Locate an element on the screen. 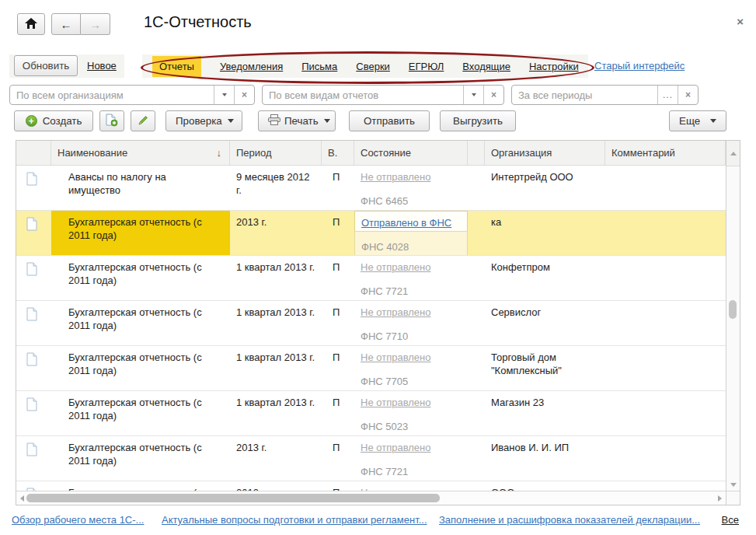 The image size is (756, 535). tab-settings: Настройки is located at coordinates (554, 67).